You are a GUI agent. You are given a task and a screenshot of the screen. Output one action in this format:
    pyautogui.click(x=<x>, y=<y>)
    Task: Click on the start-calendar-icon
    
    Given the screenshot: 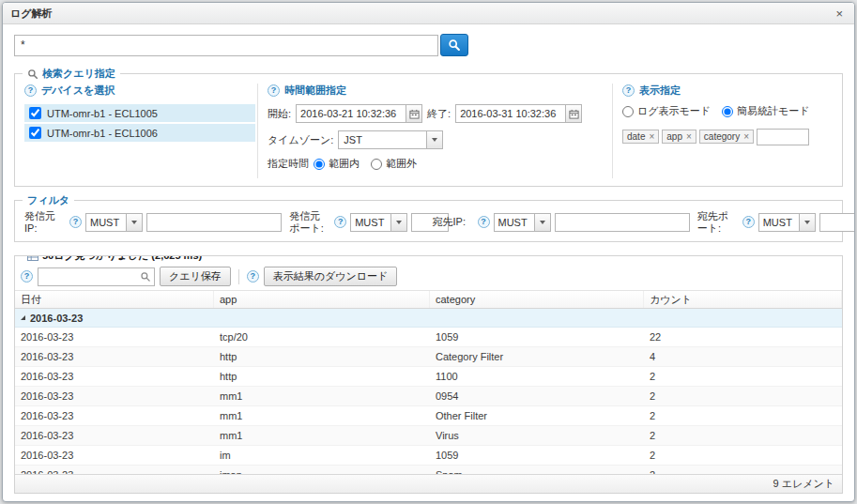 What is the action you would take?
    pyautogui.click(x=415, y=114)
    